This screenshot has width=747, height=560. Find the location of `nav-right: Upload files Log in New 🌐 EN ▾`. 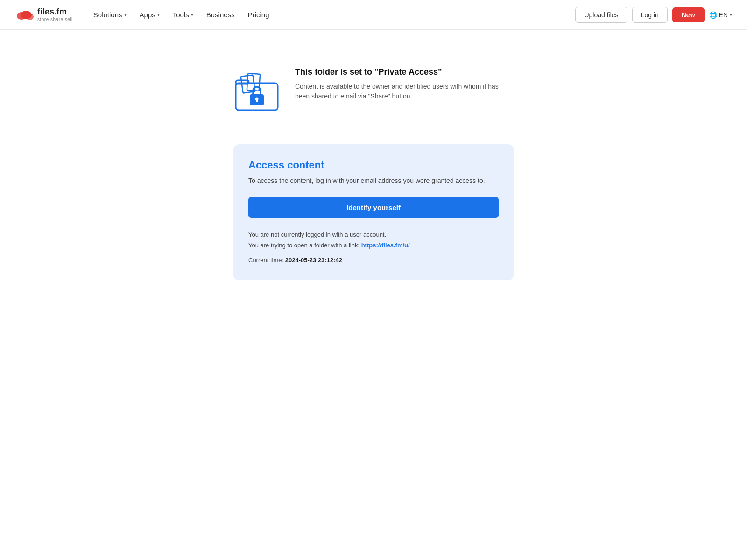

nav-right: Upload files Log in New 🌐 EN ▾ is located at coordinates (654, 15).